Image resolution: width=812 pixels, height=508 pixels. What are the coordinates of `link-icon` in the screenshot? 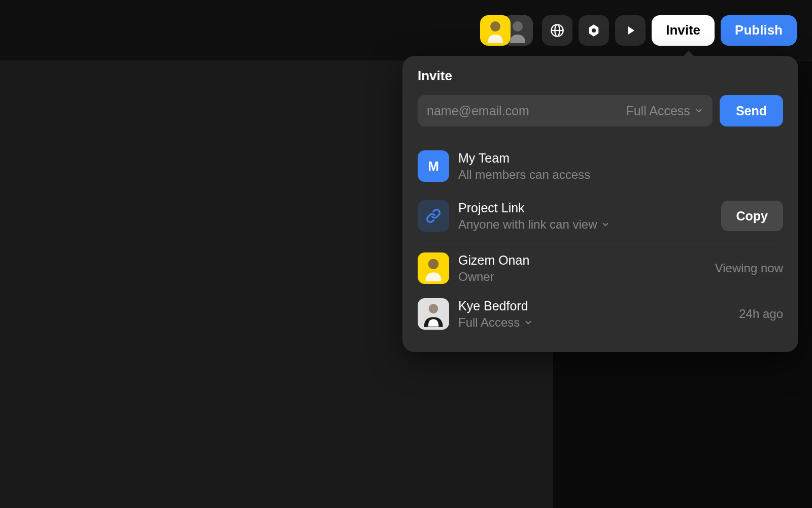 It's located at (433, 216).